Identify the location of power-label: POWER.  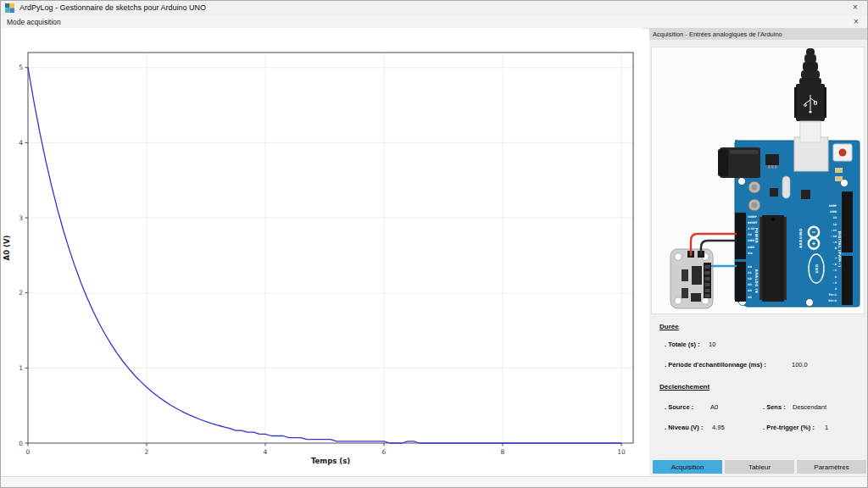
(756, 236).